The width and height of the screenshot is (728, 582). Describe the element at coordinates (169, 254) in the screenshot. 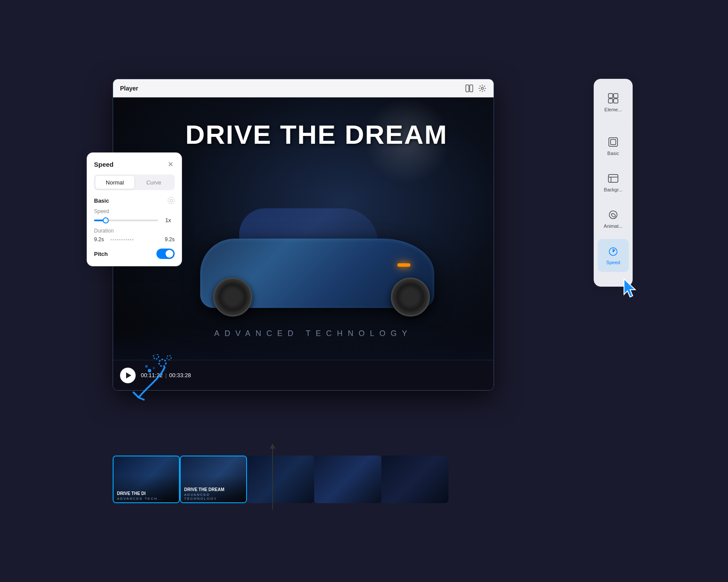

I see `toggle-thumb` at that location.